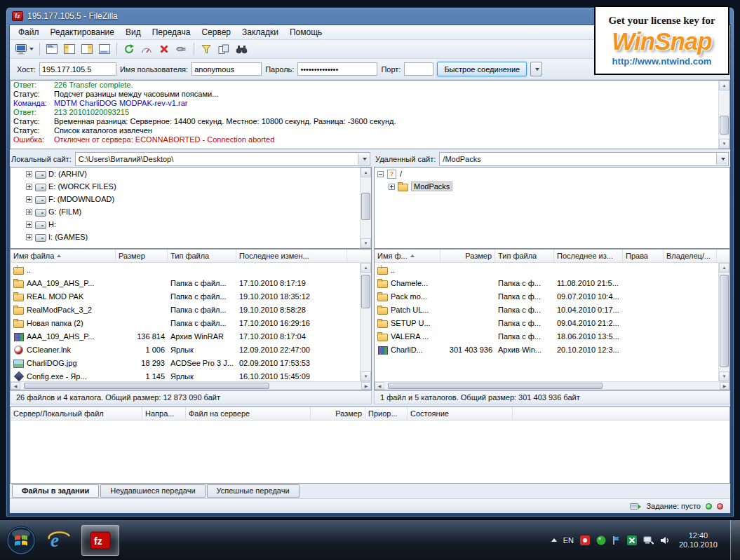  What do you see at coordinates (191, 349) in the screenshot?
I see `file-row: CCleaner.lnk1 006Ярлык12.09.2010 22:47:0…` at bounding box center [191, 349].